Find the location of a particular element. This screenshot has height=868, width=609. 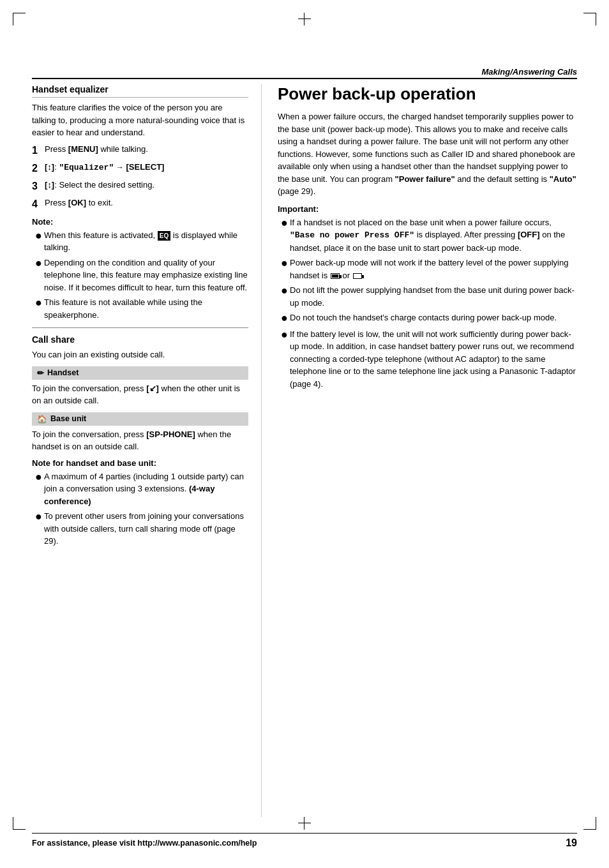

call-share-intro: You can join an existing outside call. is located at coordinates (140, 355).